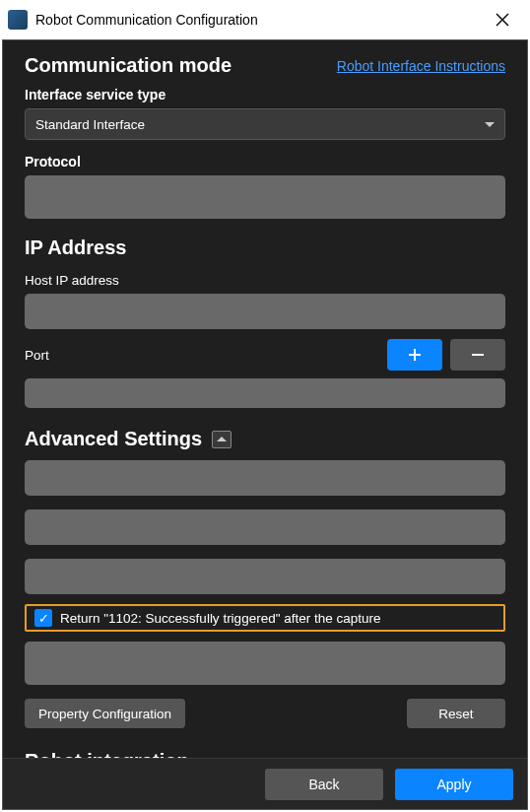 The width and height of the screenshot is (530, 812). I want to click on communication-heading: Communication mode, so click(128, 65).